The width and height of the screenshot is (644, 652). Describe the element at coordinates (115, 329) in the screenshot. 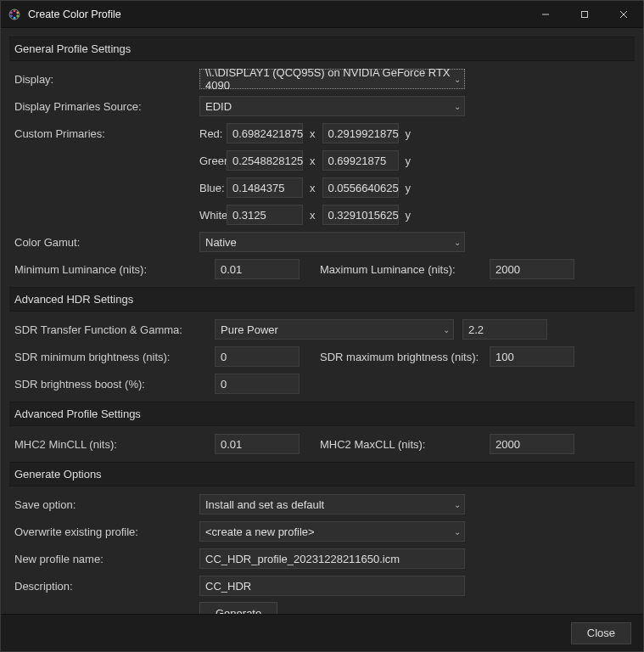

I see `label-sdr-transfer: SDR Transfer Function & Gamma:` at that location.